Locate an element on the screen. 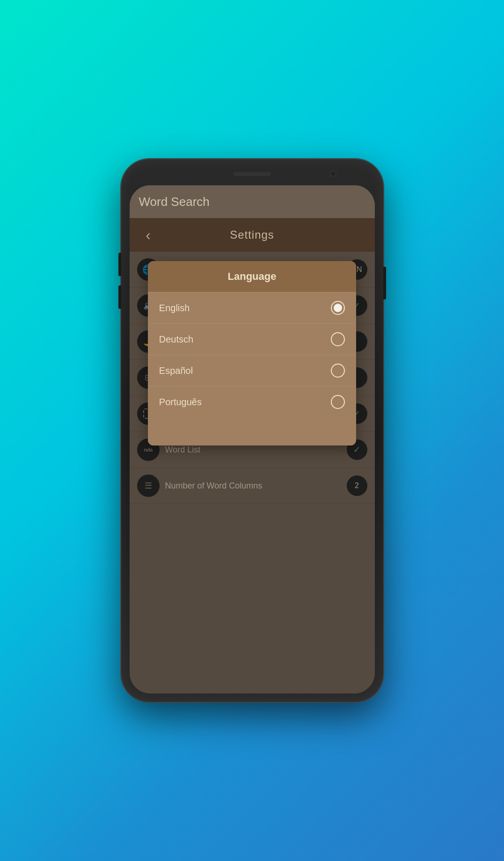  dialog-title-text: Language is located at coordinates (252, 276).